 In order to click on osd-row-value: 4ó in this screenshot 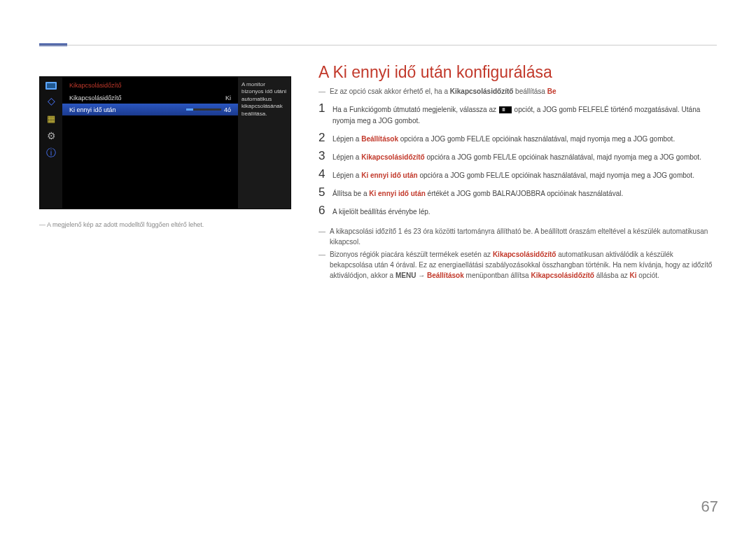, I will do `click(227, 110)`.